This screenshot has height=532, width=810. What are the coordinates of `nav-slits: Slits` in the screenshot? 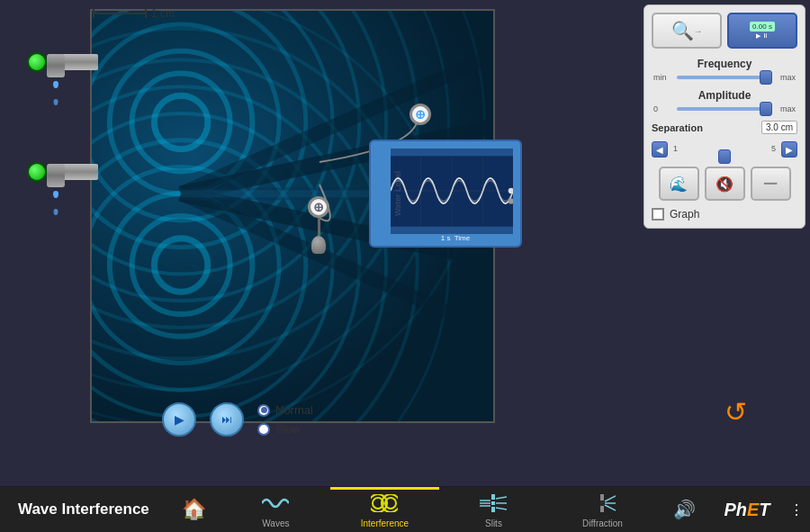 It's located at (493, 509).